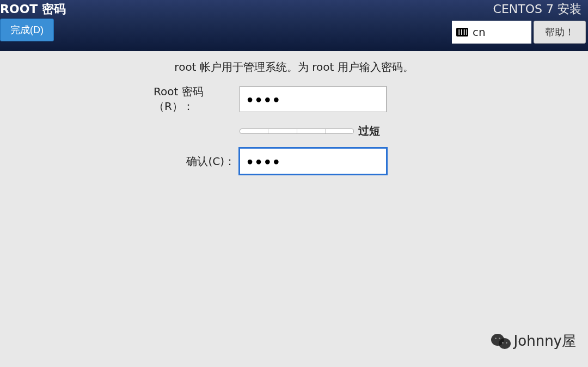 The width and height of the screenshot is (588, 367). Describe the element at coordinates (313, 99) in the screenshot. I see `root-password-input` at that location.